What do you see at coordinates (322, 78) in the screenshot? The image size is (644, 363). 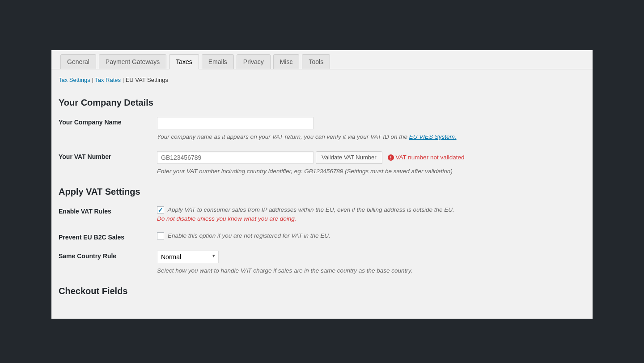 I see `sub-nav: Tax Settings | Tax Rates | EU VAT Settin…` at bounding box center [322, 78].